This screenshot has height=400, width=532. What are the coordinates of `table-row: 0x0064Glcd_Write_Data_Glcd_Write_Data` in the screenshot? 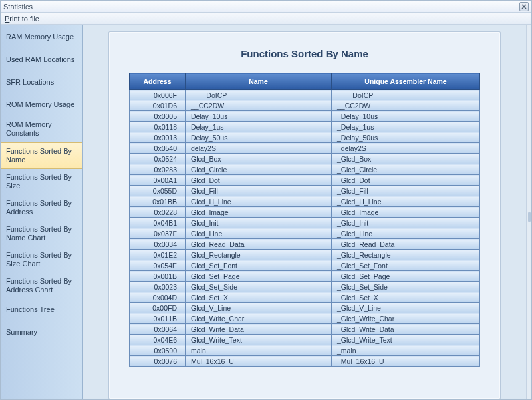 It's located at (305, 329).